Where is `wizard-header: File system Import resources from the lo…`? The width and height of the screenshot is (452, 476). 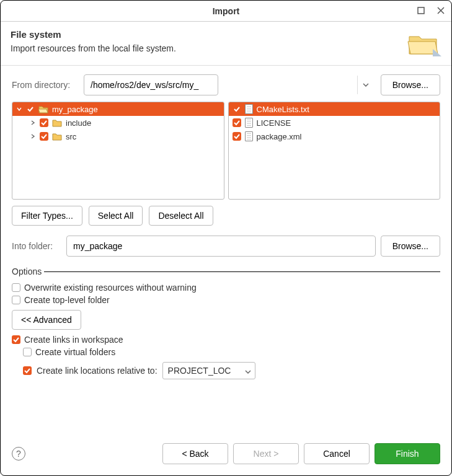 wizard-header: File system Import resources from the lo… is located at coordinates (226, 43).